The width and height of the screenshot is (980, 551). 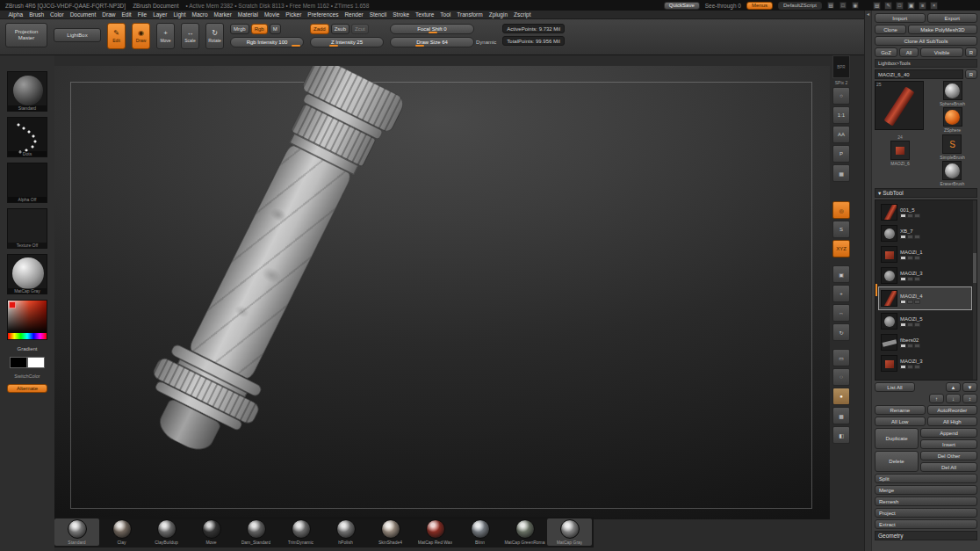 What do you see at coordinates (800, 5) in the screenshot?
I see `default-zscript-button: DefaultZScript` at bounding box center [800, 5].